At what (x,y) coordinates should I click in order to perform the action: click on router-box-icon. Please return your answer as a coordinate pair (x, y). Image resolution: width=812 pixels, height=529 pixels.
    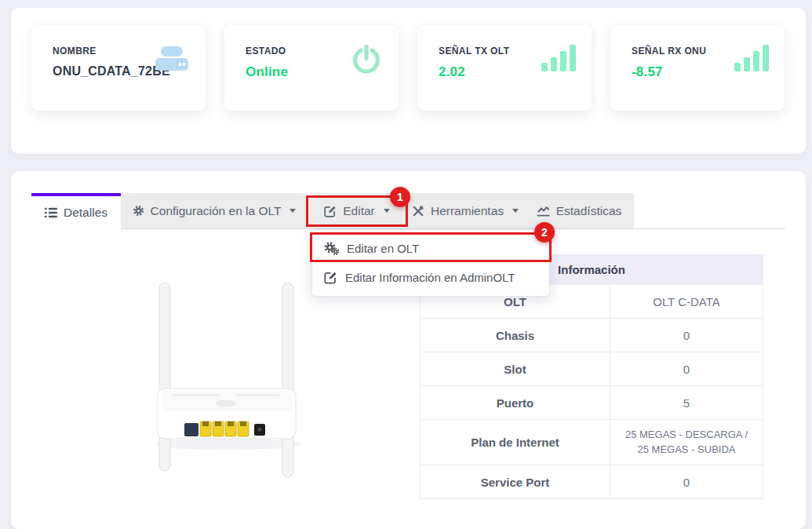
    Looking at the image, I should click on (172, 58).